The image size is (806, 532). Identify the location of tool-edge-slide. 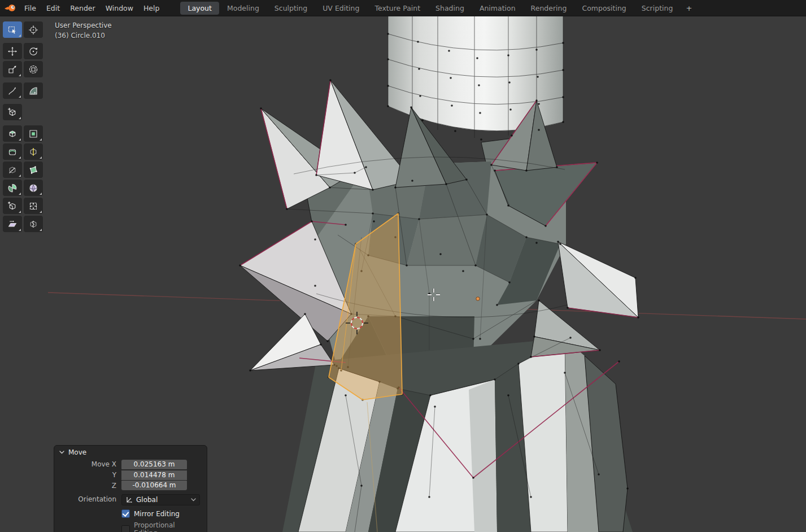
(12, 206).